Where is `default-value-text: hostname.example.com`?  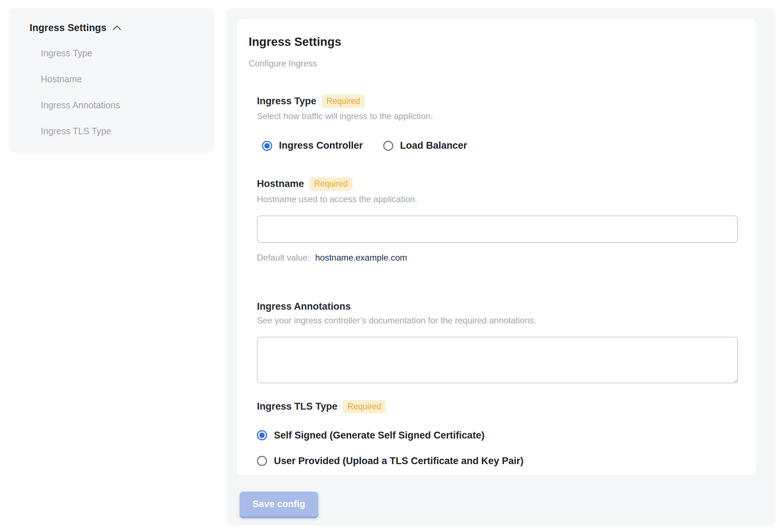 default-value-text: hostname.example.com is located at coordinates (361, 258).